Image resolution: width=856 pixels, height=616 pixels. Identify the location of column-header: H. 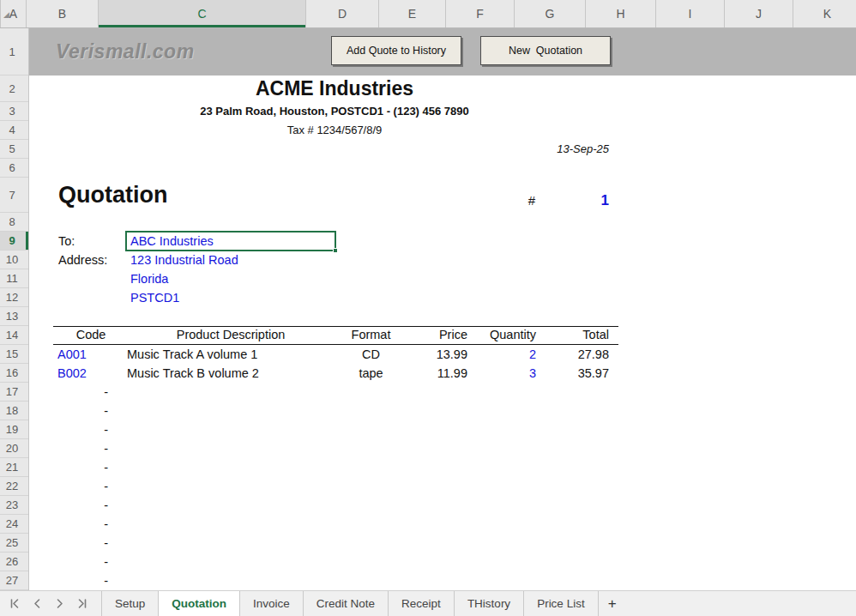
(621, 14).